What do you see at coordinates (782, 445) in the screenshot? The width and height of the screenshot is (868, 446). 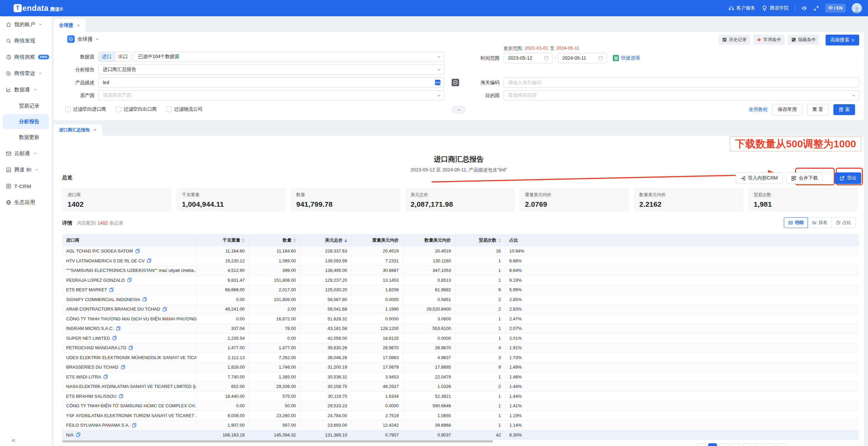 I see `next-page-button: ›` at bounding box center [782, 445].